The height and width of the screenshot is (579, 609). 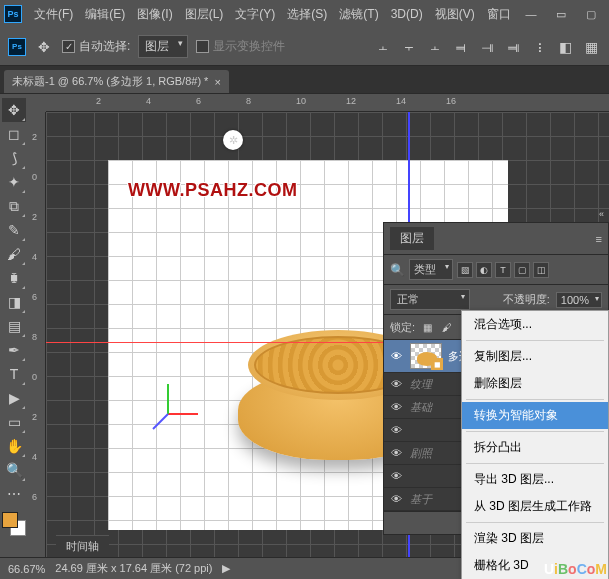 I want to click on edit-toolbar: ⋯, so click(x=14, y=494).